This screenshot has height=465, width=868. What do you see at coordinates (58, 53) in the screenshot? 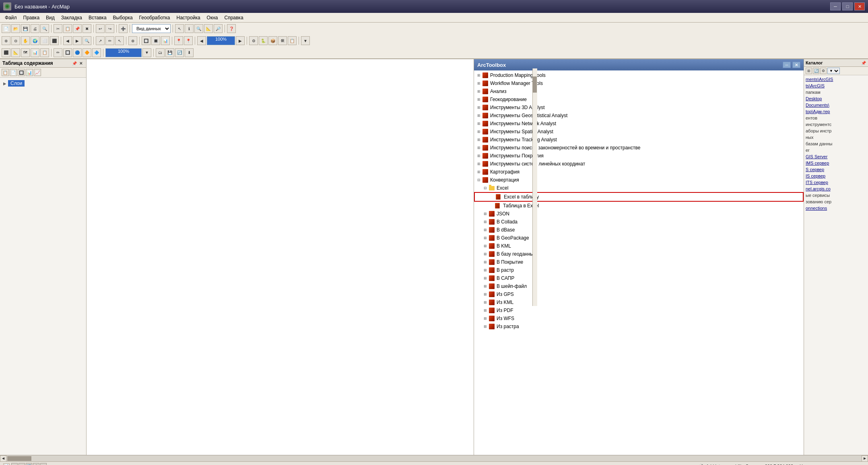
I see `draw-btn1: ✏` at bounding box center [58, 53].